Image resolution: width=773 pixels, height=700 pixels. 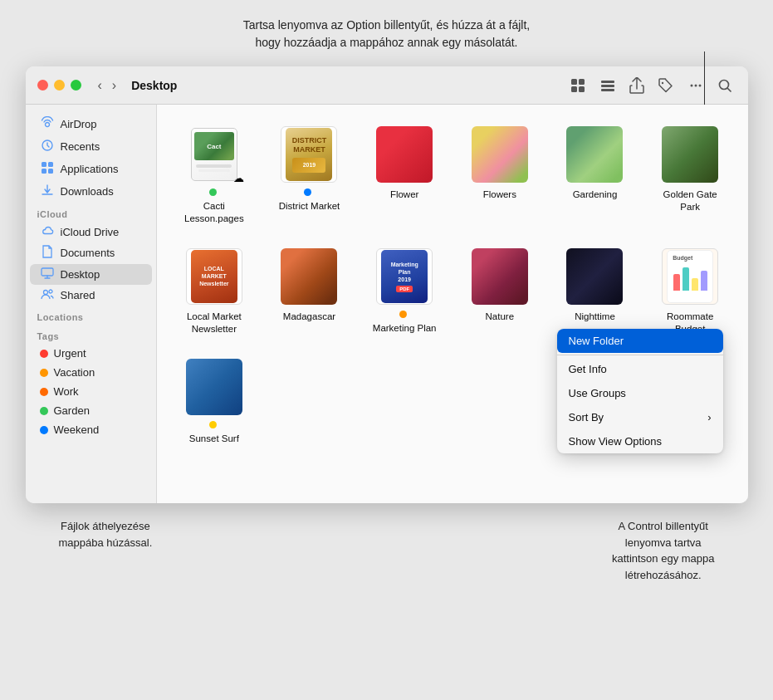 I want to click on sidebar-item-documents: Documents, so click(x=91, y=252).